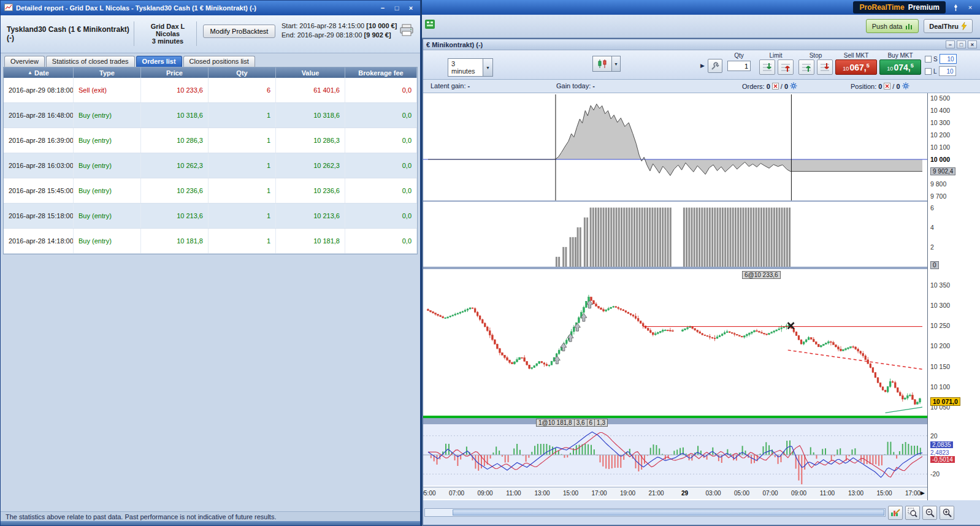 This screenshot has height=526, width=980. Describe the element at coordinates (928, 59) in the screenshot. I see `stop-checkbox` at that location.